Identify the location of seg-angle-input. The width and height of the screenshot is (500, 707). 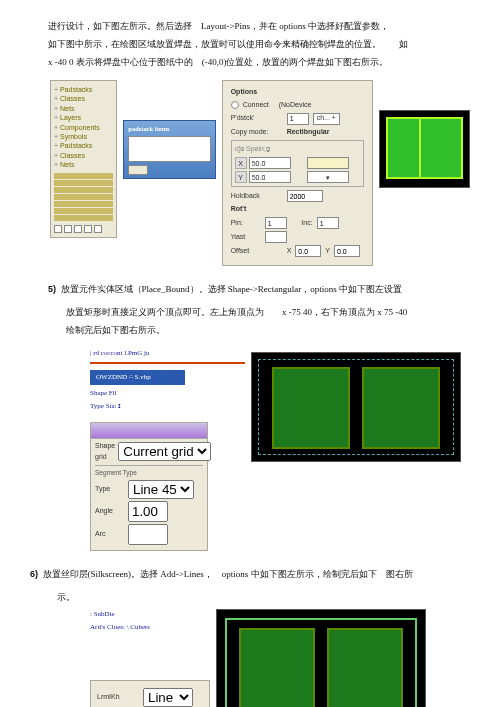
(148, 512).